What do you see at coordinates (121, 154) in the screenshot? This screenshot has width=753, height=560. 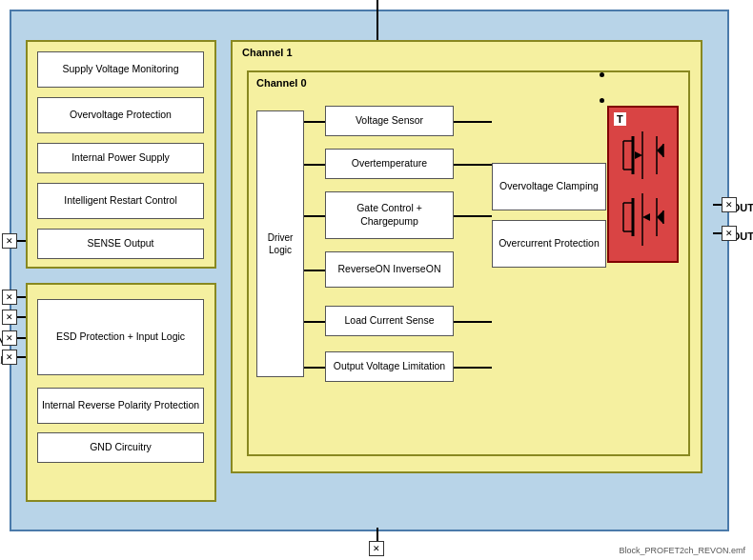 I see `top-left-panel: Supply Voltage Monitoring Overvoltage Pr…` at bounding box center [121, 154].